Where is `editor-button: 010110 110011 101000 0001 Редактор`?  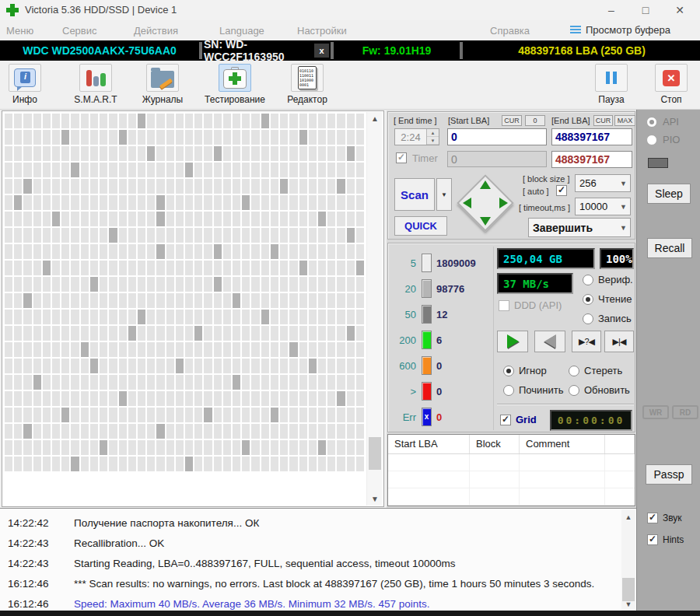
editor-button: 010110 110011 101000 0001 Редактор is located at coordinates (307, 84).